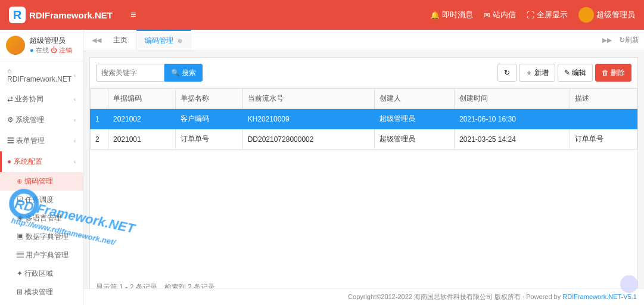 The width and height of the screenshot is (644, 305). I want to click on table-header: 创建时间, so click(512, 99).